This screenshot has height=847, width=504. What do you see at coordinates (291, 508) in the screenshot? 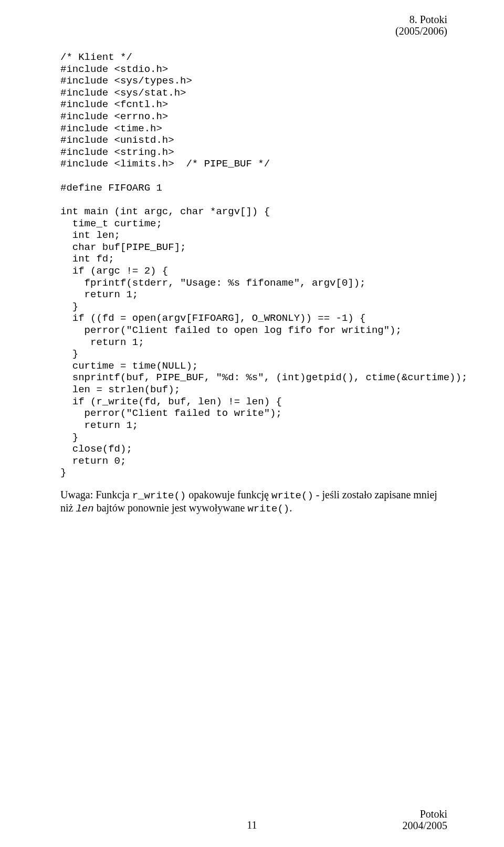
I see `note-text: .` at bounding box center [291, 508].